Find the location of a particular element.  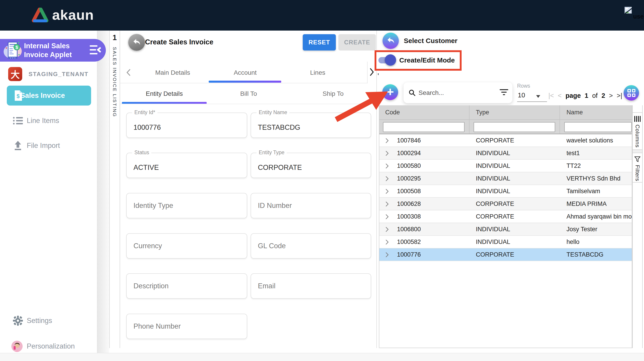

filter-funnel-icon is located at coordinates (638, 159).